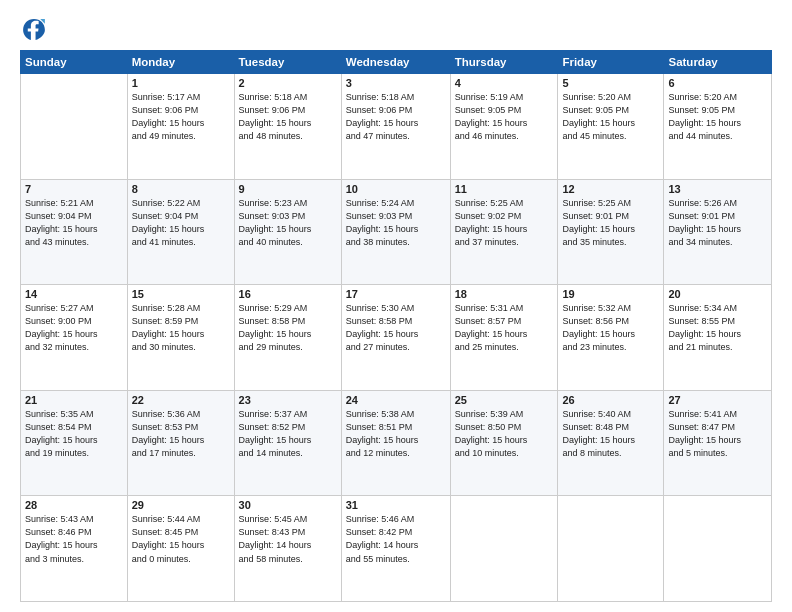  Describe the element at coordinates (396, 62) in the screenshot. I see `header-cell-wednesday: Wednesday` at that location.